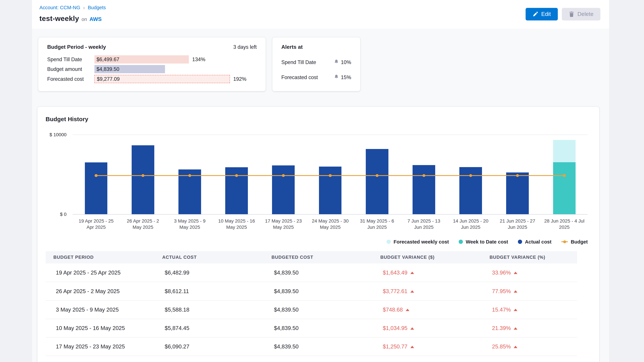 The image size is (644, 362). Describe the element at coordinates (318, 257) in the screenshot. I see `table-header-cell: BUDGETED COST` at that location.